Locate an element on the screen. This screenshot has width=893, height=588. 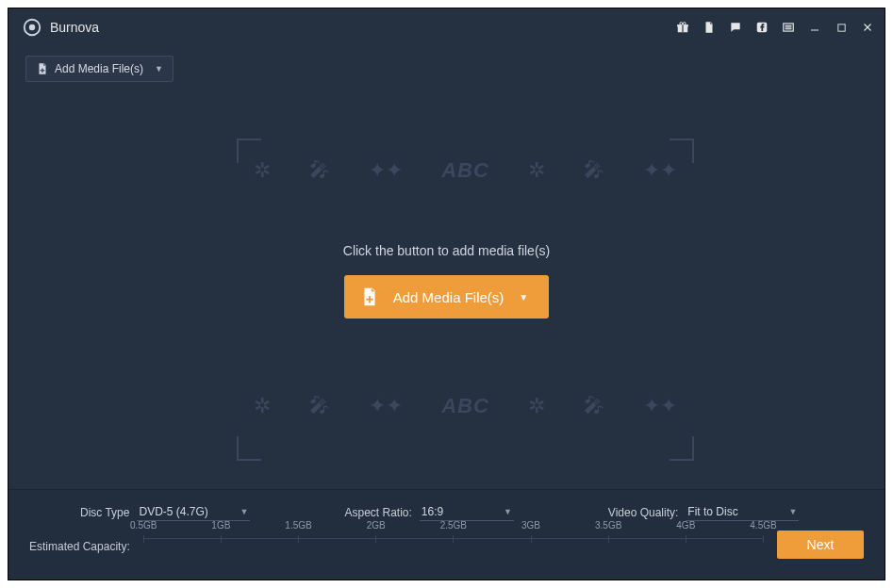
capacity-tick: 0.5GB is located at coordinates (143, 539).